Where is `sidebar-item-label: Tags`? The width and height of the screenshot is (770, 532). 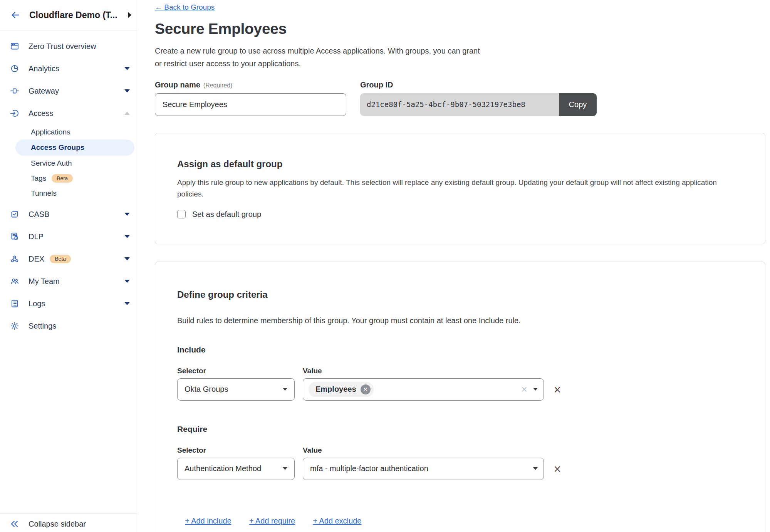
sidebar-item-label: Tags is located at coordinates (39, 178).